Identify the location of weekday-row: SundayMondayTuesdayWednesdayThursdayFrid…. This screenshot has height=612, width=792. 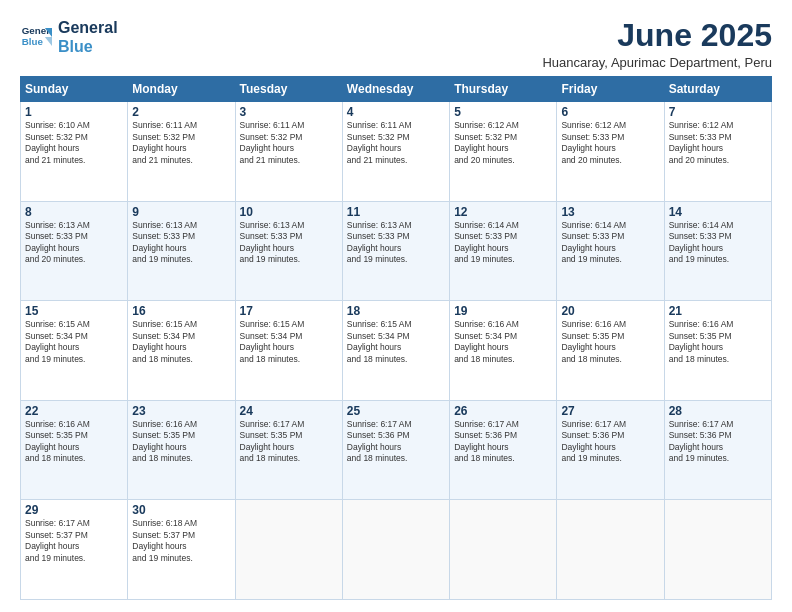
(396, 90).